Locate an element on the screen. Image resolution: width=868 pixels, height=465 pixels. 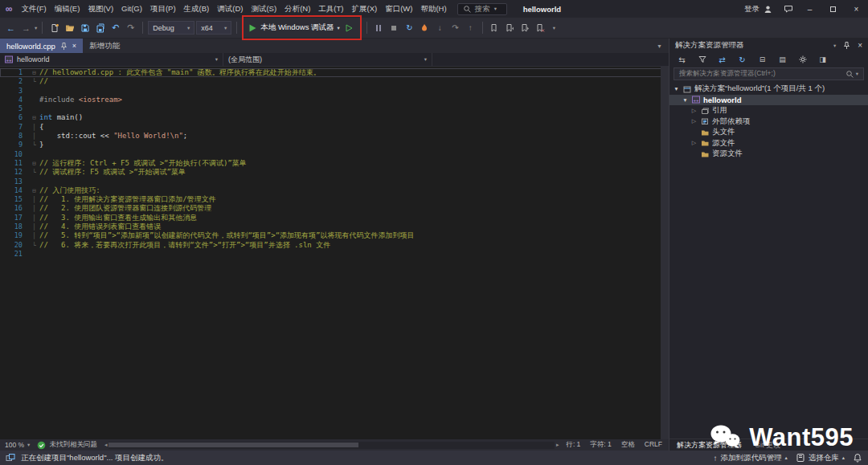
menu-git: Git(G) is located at coordinates (132, 10).